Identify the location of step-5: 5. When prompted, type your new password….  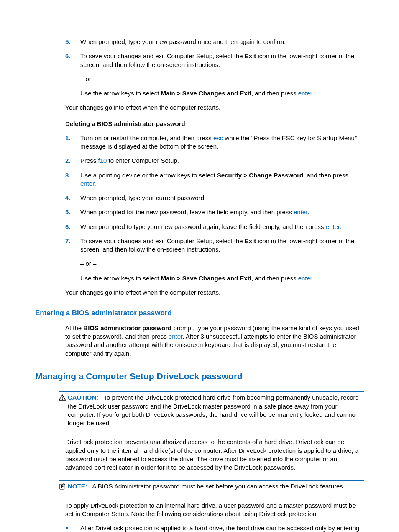
(200, 42).